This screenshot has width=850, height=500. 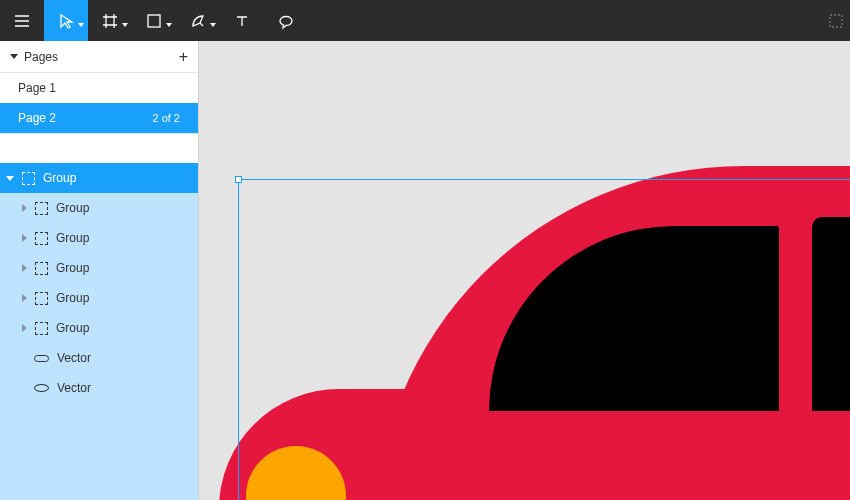 What do you see at coordinates (242, 20) in the screenshot?
I see `text-tool-button` at bounding box center [242, 20].